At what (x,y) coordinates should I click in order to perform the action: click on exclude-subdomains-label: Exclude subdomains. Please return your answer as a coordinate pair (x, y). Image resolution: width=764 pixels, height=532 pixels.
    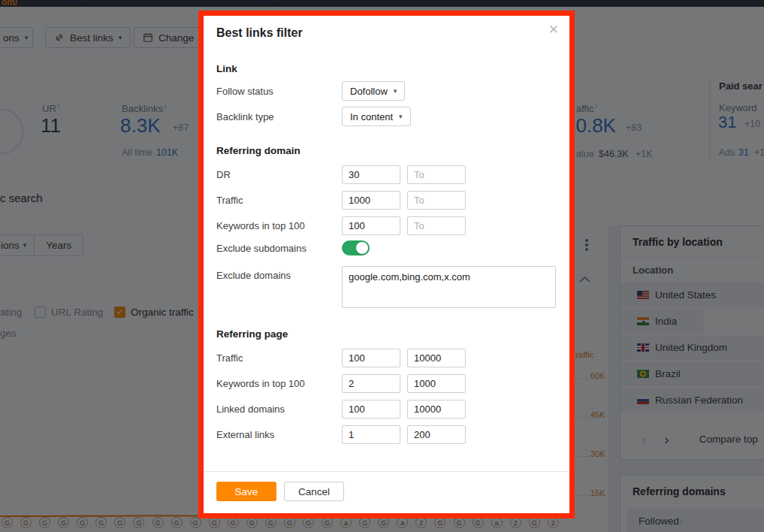
    Looking at the image, I should click on (279, 248).